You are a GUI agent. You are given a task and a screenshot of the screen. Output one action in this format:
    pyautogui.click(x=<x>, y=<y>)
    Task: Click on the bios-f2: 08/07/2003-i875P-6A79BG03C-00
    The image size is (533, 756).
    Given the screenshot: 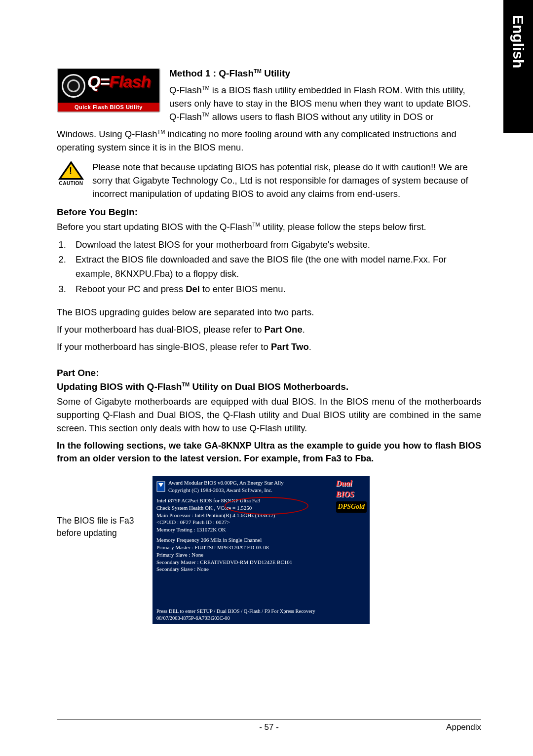 What is the action you would take?
    pyautogui.click(x=261, y=618)
    